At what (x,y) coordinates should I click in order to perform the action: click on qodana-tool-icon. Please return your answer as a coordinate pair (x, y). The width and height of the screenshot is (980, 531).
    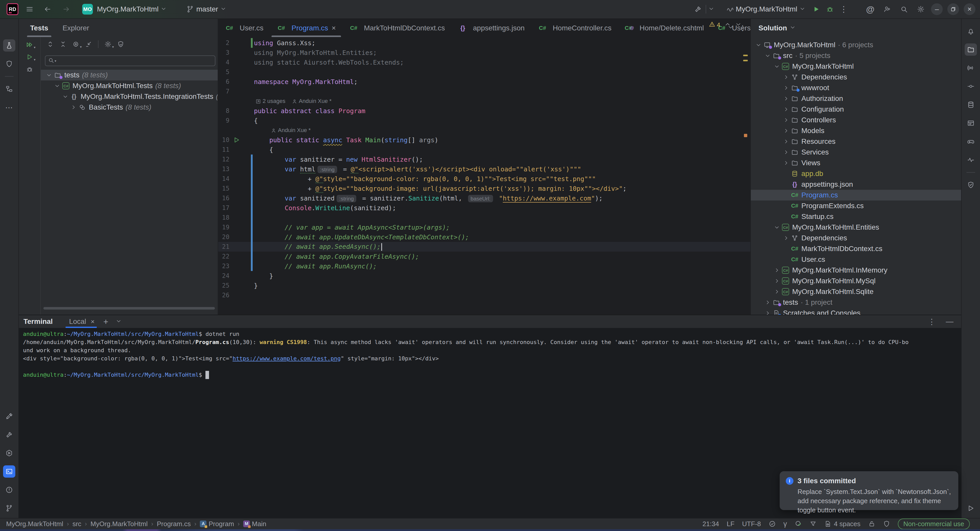
    Looking at the image, I should click on (971, 185).